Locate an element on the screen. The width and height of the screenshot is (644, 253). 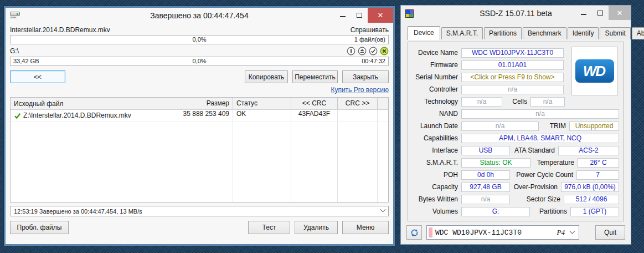
menu-button: Меню is located at coordinates (365, 227).